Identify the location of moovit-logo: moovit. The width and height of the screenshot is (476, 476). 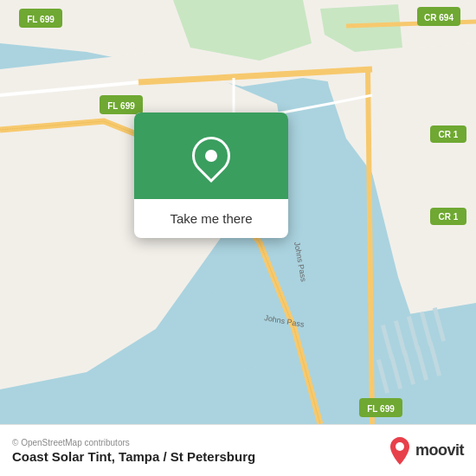
(426, 451).